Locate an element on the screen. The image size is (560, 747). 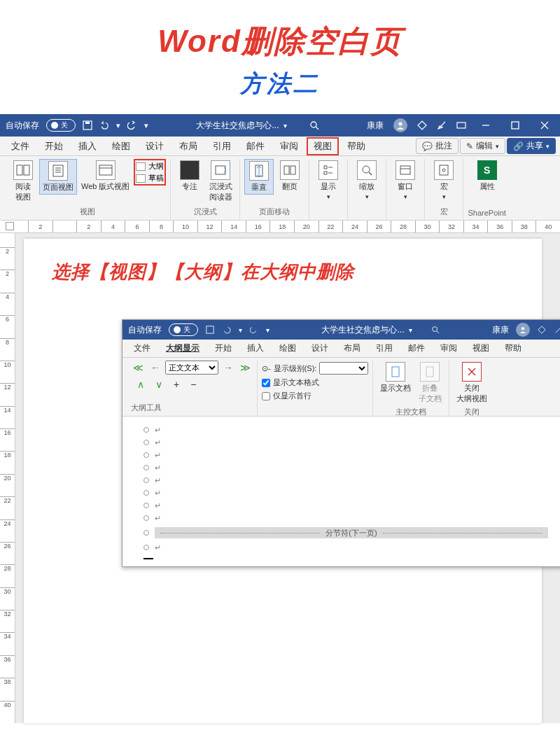
promote-double-icon: ≪ is located at coordinates (139, 368).